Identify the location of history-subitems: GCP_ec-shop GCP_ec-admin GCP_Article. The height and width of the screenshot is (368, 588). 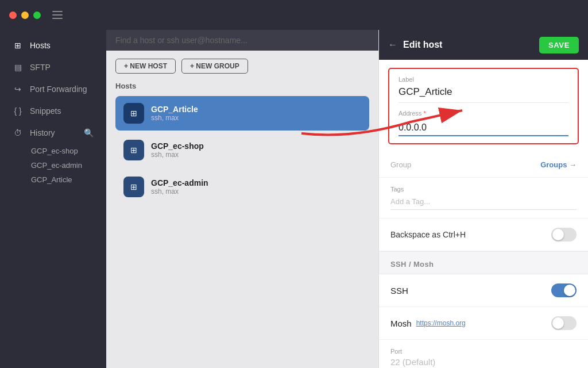
(53, 166).